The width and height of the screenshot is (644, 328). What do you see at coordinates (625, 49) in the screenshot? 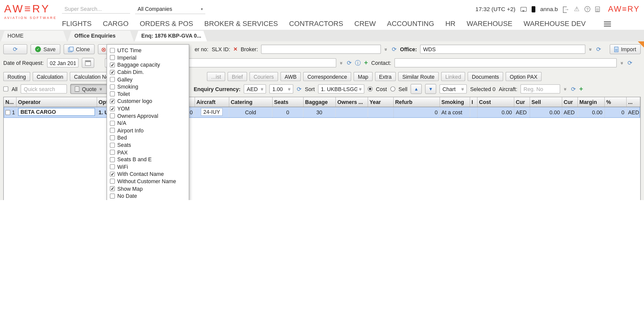
I see `import-button: Import` at bounding box center [625, 49].